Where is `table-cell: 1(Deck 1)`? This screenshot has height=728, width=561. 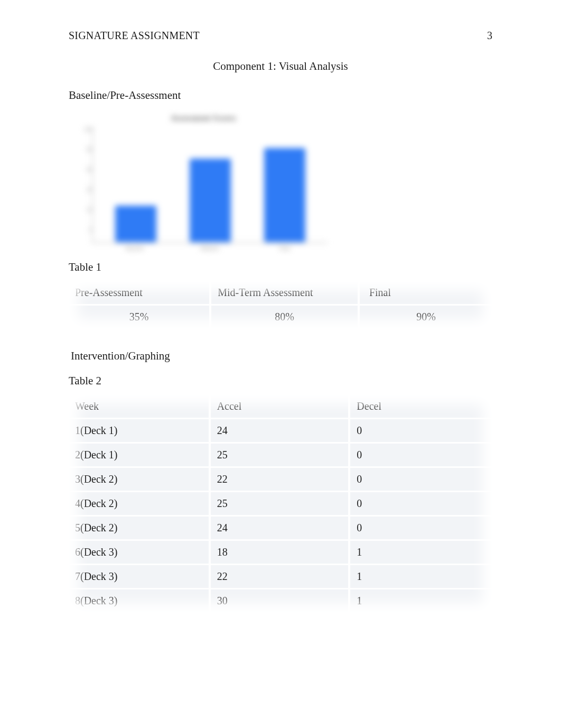 table-cell: 1(Deck 1) is located at coordinates (138, 430).